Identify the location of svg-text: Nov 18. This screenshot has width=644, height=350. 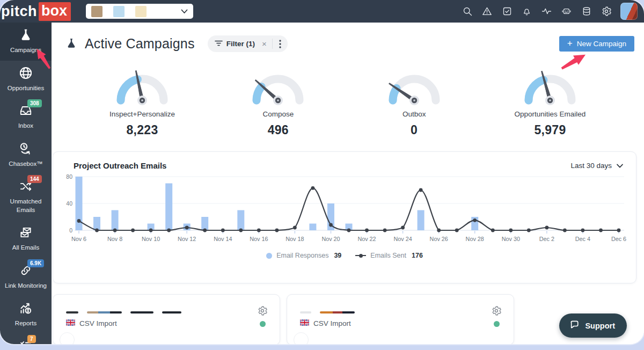
(295, 239).